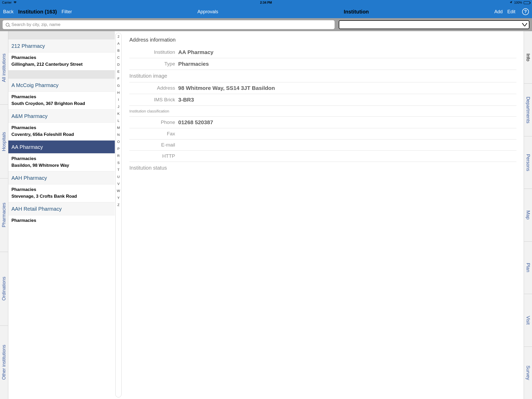  What do you see at coordinates (528, 110) in the screenshot?
I see `right-tab-departments: Departments` at bounding box center [528, 110].